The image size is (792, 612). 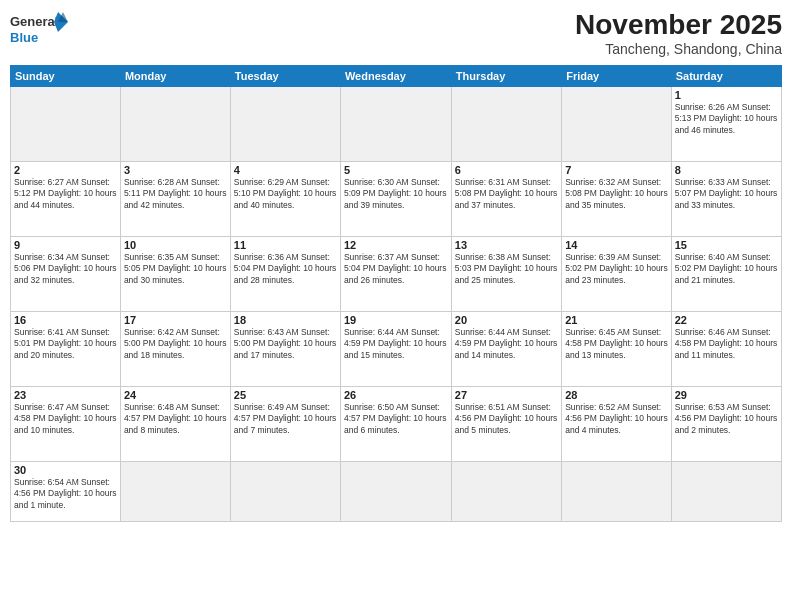 What do you see at coordinates (285, 76) in the screenshot?
I see `col-tuesday: Tuesday` at bounding box center [285, 76].